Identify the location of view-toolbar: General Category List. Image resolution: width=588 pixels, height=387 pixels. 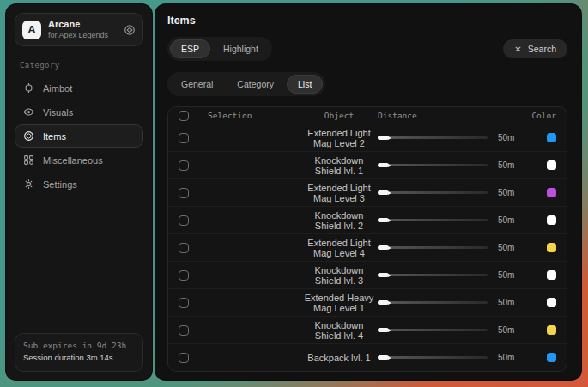
(367, 84).